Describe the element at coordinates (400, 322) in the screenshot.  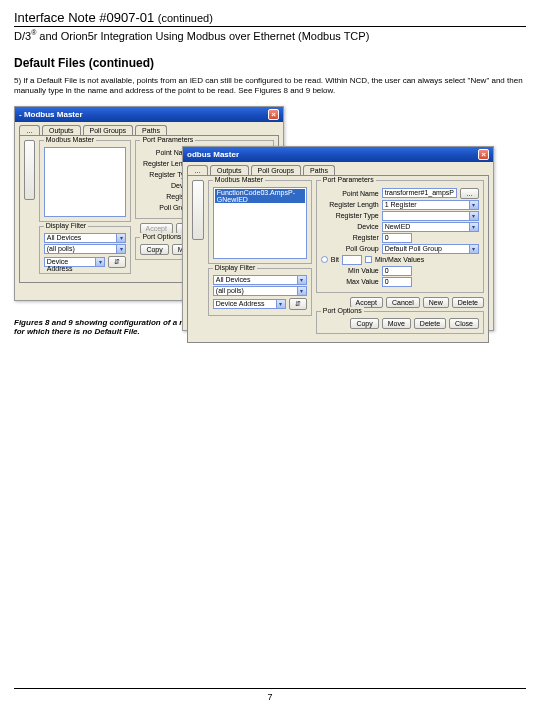
I see `port-options-fieldset: Port Options Copy Move Delete Close` at that location.